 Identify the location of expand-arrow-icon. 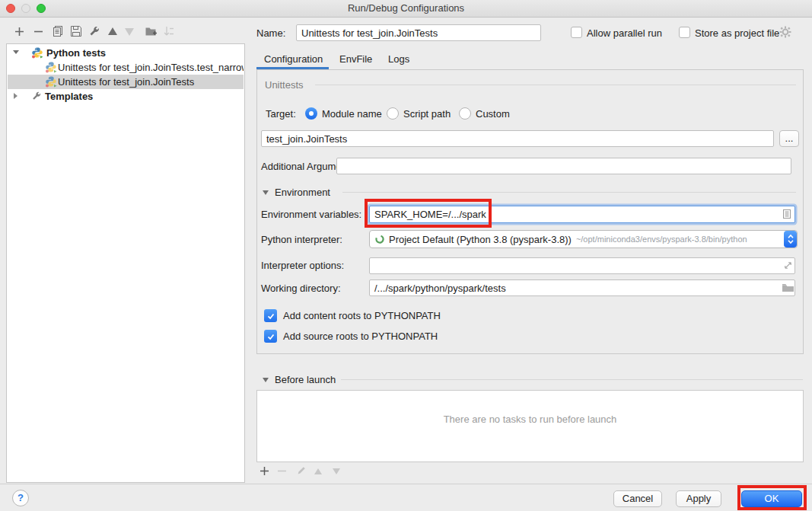
(16, 96).